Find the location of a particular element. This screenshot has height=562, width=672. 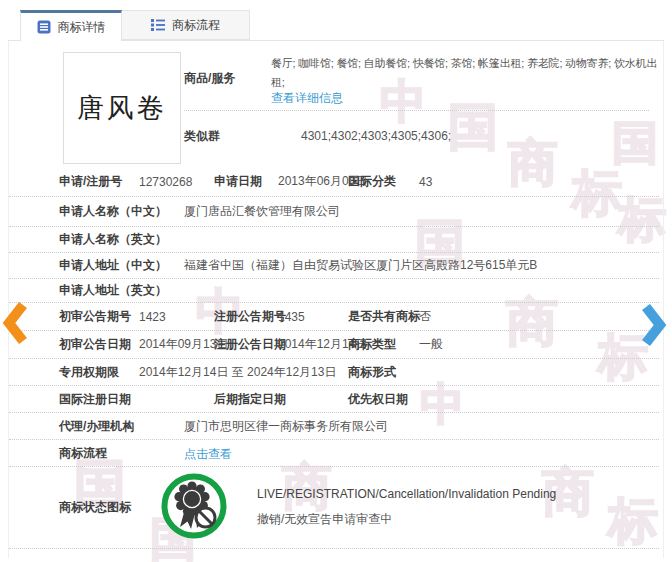

tab-label: 商标详情 is located at coordinates (82, 28).